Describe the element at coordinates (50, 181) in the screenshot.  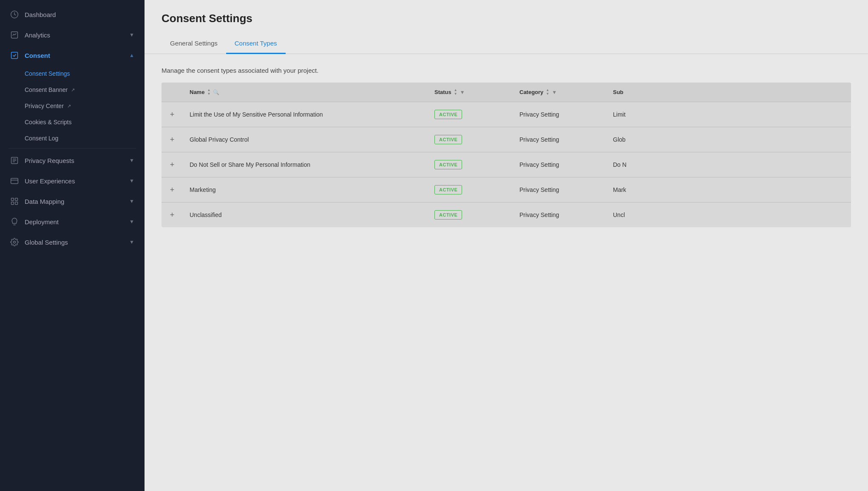
I see `sidebar-item-label: User Experiences` at that location.